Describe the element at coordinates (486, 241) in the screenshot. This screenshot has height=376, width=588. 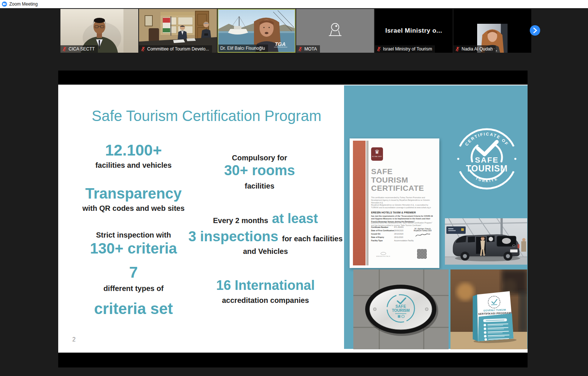
I see `photo-certified-van` at that location.